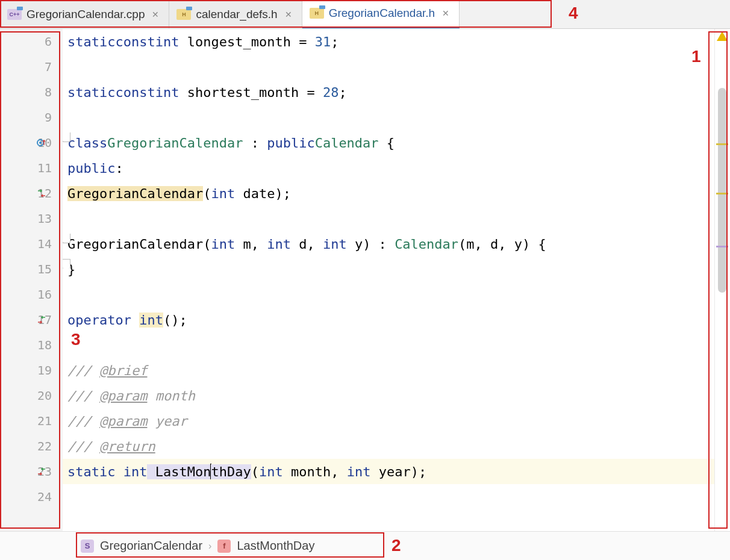  What do you see at coordinates (14, 14) in the screenshot?
I see `cpp-file-icon: C++` at bounding box center [14, 14].